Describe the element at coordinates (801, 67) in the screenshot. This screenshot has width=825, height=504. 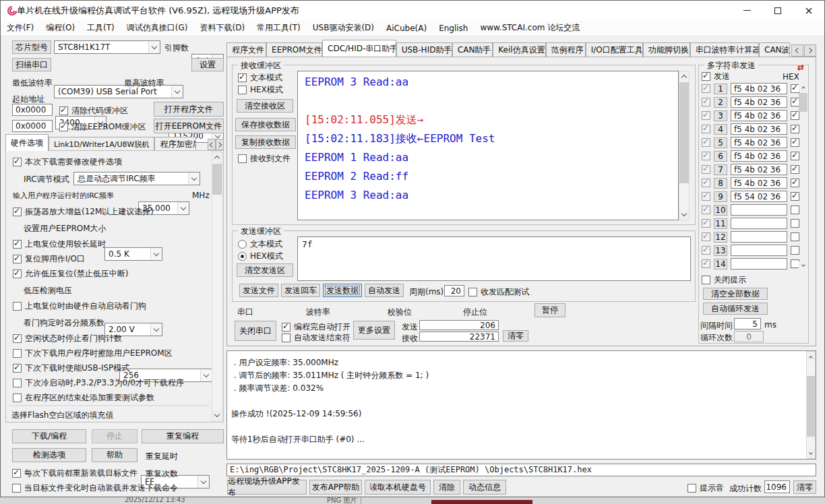
I see `expand-arrows-icon: ⇄` at that location.